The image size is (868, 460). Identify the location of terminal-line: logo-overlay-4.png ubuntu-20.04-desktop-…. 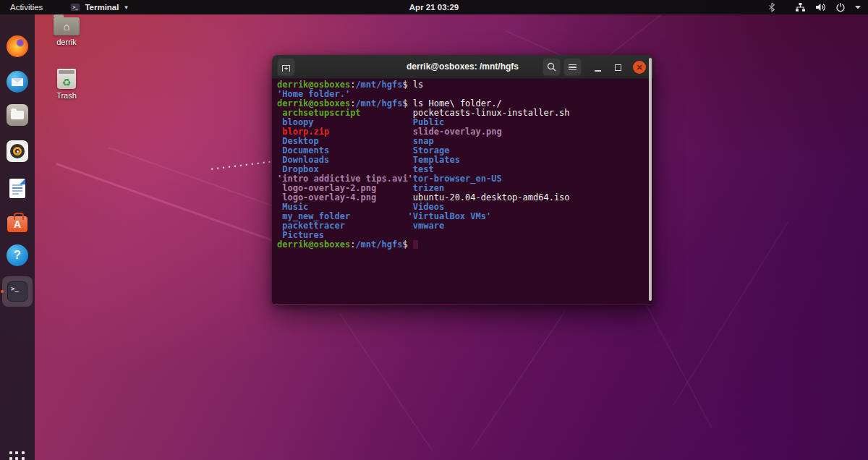
(461, 198).